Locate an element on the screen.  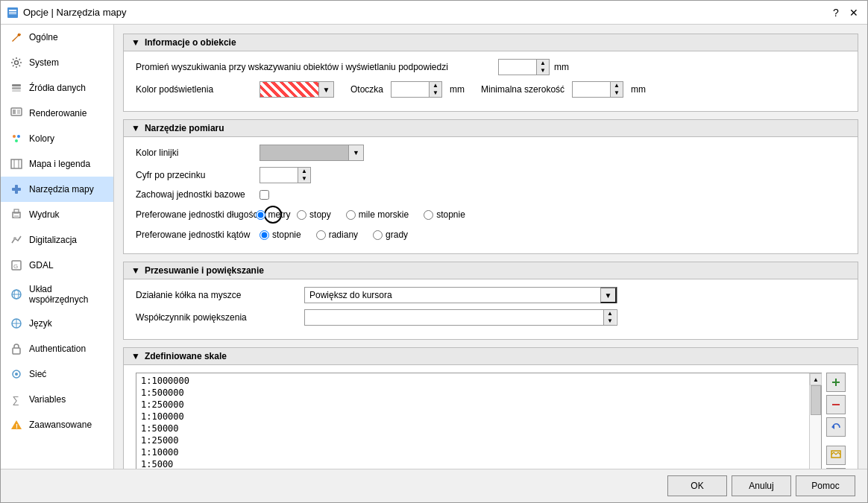
sidebar-item-mapa: Mapa i legenda is located at coordinates (57, 164).